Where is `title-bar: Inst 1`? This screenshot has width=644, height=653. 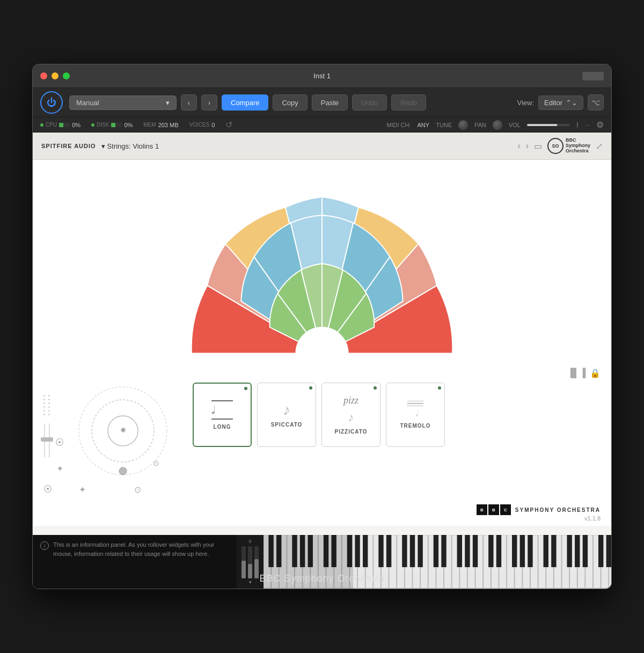
title-bar: Inst 1 is located at coordinates (322, 76).